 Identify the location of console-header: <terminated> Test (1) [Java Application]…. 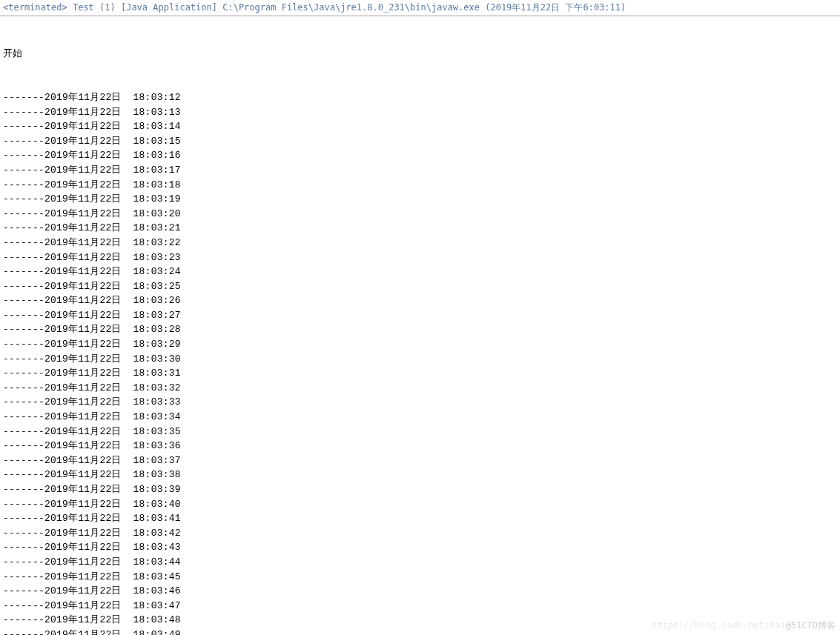
(420, 8).